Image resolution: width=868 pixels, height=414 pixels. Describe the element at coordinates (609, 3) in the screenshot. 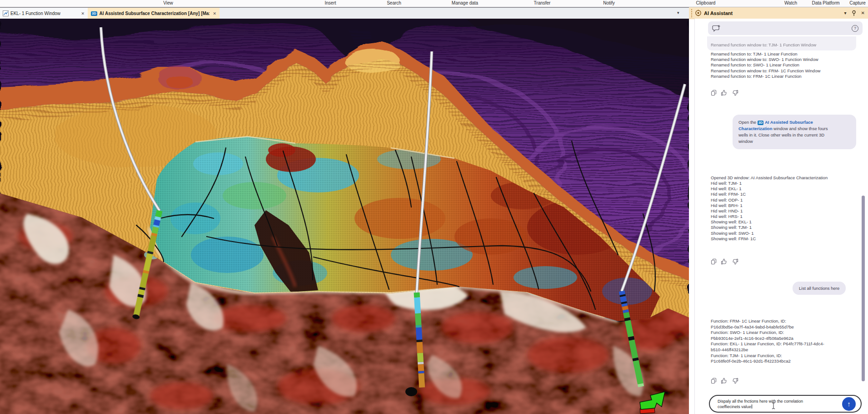

I see `menu-notify: Notify` at that location.